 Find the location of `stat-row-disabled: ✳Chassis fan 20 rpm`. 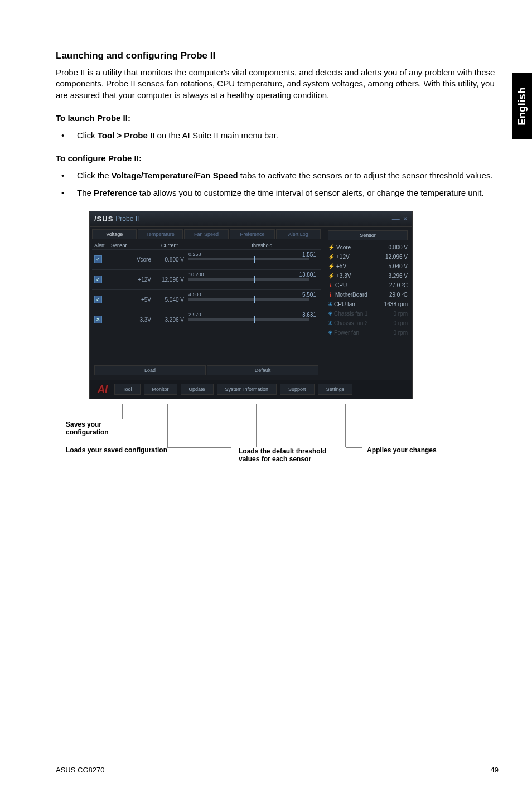

stat-row-disabled: ✳Chassis fan 20 rpm is located at coordinates (368, 323).